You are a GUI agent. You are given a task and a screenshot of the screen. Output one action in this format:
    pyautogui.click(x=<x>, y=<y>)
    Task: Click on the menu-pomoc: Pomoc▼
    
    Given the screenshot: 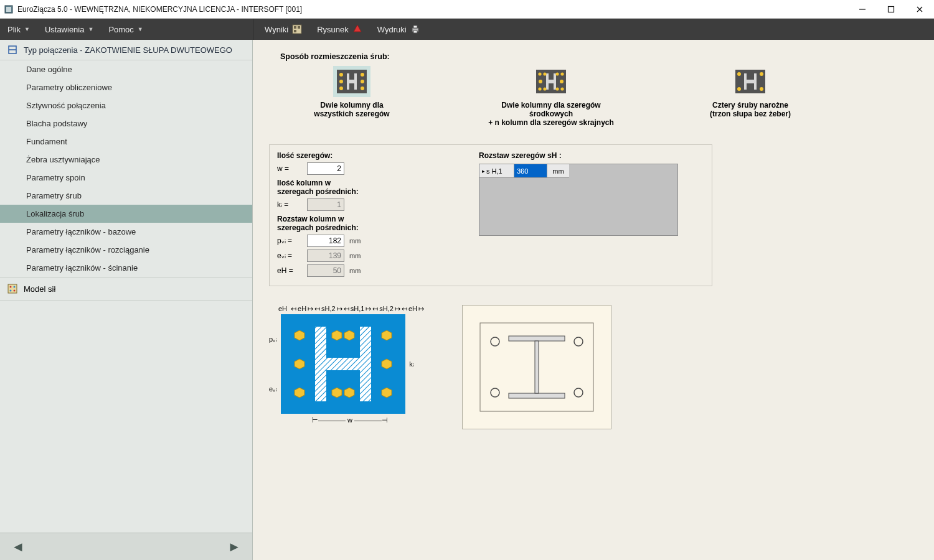 What is the action you would take?
    pyautogui.click(x=126, y=29)
    